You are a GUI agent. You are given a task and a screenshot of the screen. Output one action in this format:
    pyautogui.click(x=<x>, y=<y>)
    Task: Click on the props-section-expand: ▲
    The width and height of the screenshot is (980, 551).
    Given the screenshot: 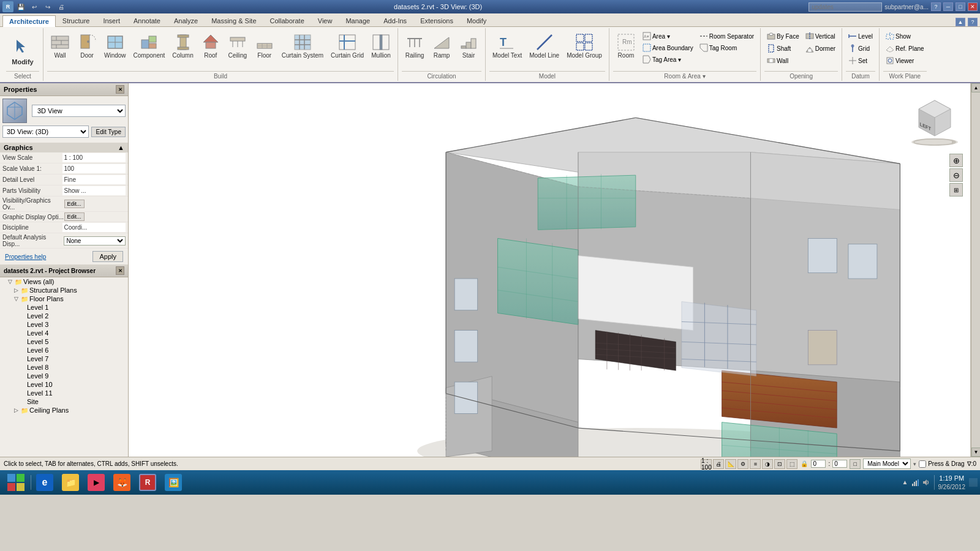 What is the action you would take?
    pyautogui.click(x=121, y=148)
    